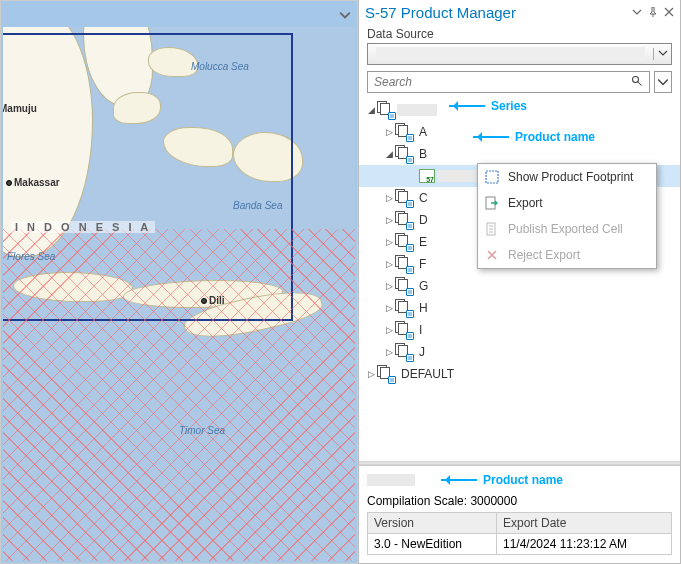 This screenshot has height=564, width=681. What do you see at coordinates (520, 308) in the screenshot?
I see `tree-node-h: ▷H` at bounding box center [520, 308].